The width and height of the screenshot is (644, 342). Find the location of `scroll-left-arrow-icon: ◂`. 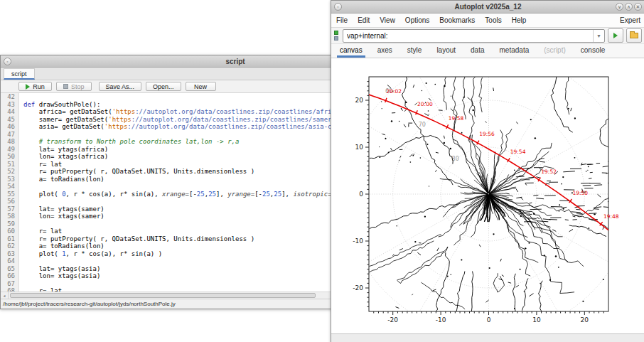

scroll-left-arrow-icon: ◂ is located at coordinates (4, 296).